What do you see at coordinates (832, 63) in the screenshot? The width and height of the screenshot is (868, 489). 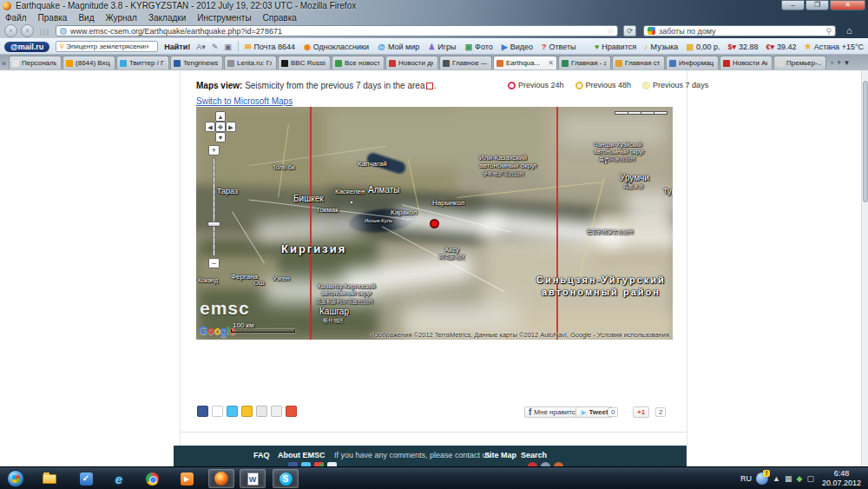 I see `tab-overflow-right-icon: ›` at bounding box center [832, 63].